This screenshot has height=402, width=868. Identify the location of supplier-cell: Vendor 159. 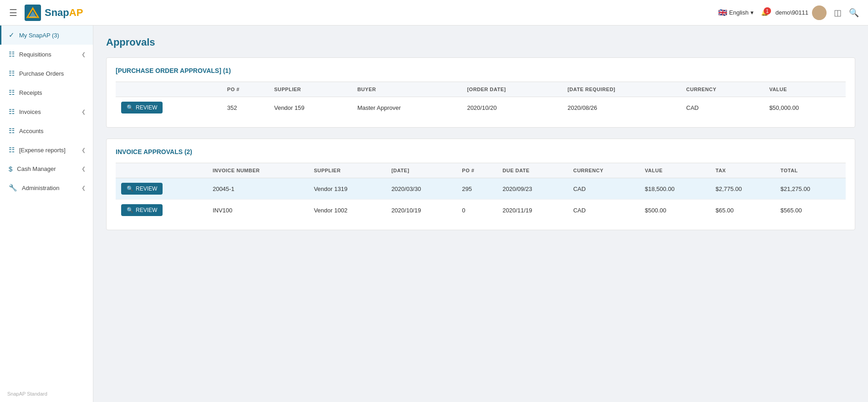
(311, 108).